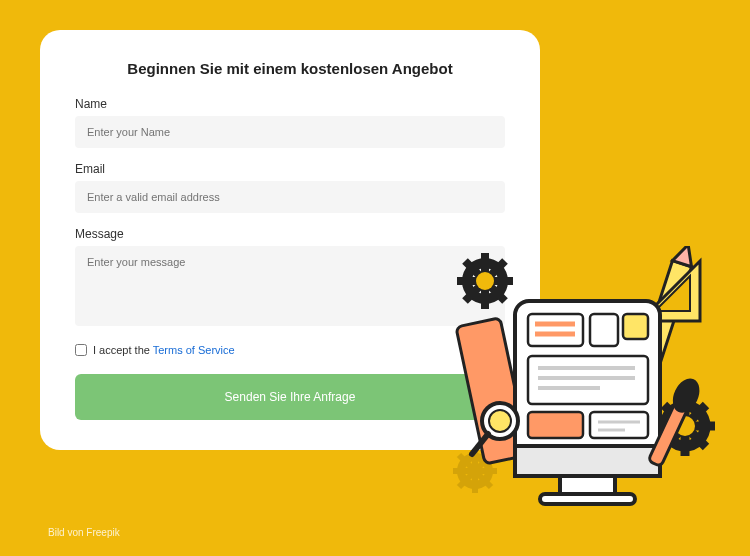 Image resolution: width=750 pixels, height=556 pixels. Describe the element at coordinates (194, 350) in the screenshot. I see `tos-link: Terms of Service` at that location.